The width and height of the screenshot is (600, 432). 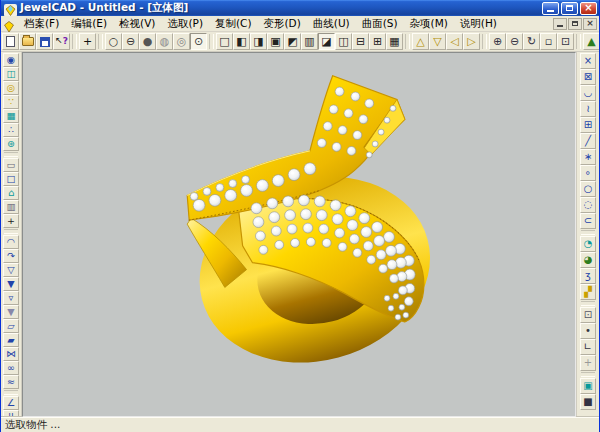 I want to click on arc-outline-icon: ◠, so click(x=11, y=242).